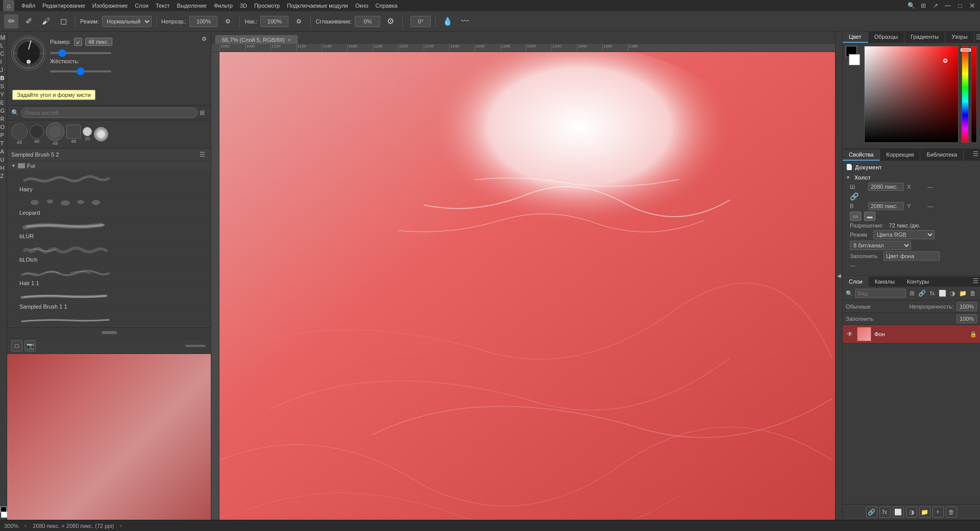 The image size is (980, 531). What do you see at coordinates (912, 96) in the screenshot?
I see `color-picker-gradient` at bounding box center [912, 96].